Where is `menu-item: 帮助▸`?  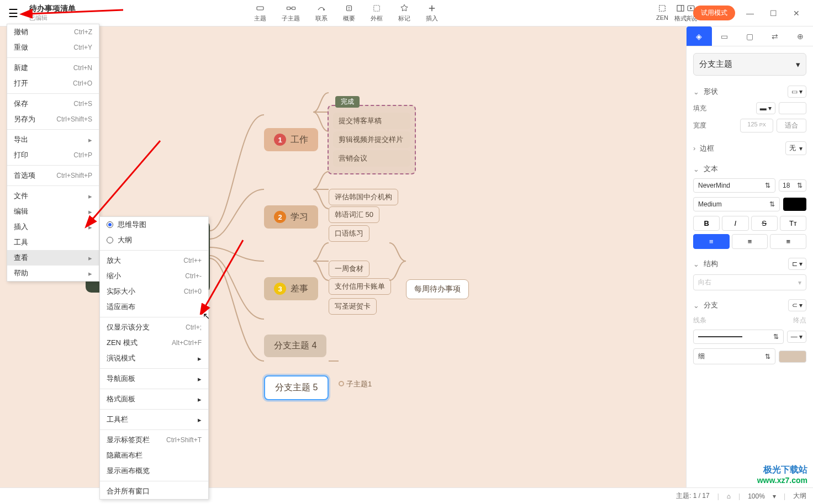 menu-item: 帮助▸ is located at coordinates (53, 273).